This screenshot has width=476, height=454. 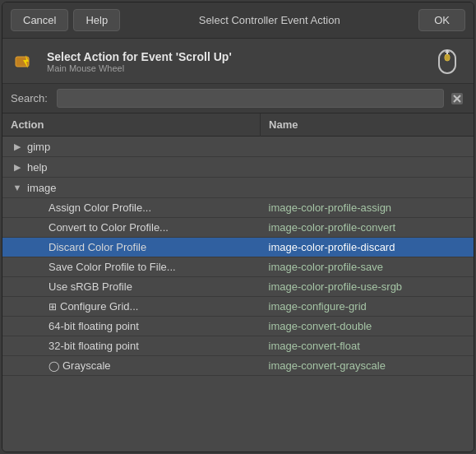 What do you see at coordinates (132, 146) in the screenshot?
I see `action-cell: ▶gimp` at bounding box center [132, 146].